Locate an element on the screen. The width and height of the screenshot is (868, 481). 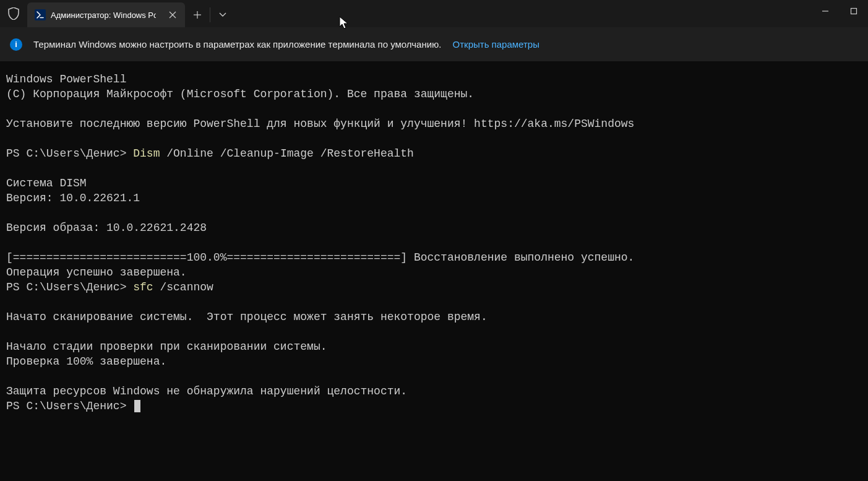
command-args: /scannow is located at coordinates (183, 287).